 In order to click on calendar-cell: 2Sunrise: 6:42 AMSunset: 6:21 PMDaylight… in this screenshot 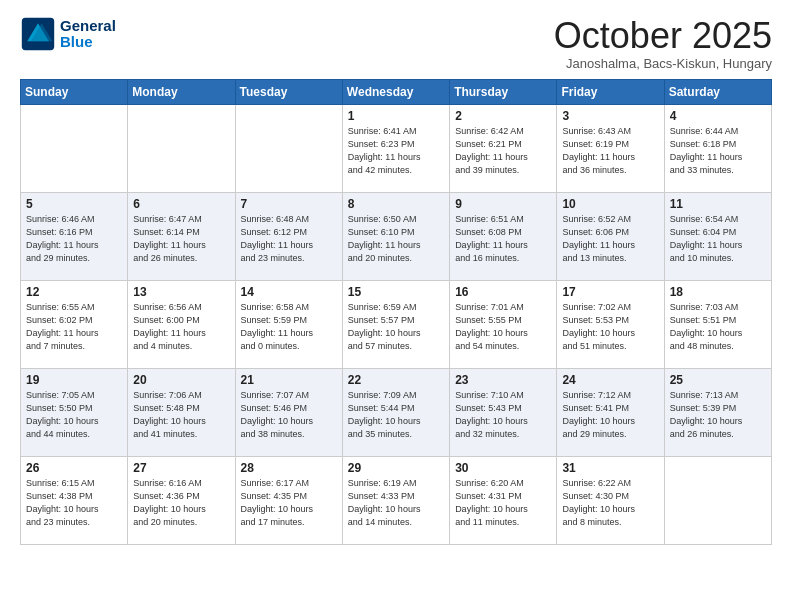, I will do `click(504, 148)`.